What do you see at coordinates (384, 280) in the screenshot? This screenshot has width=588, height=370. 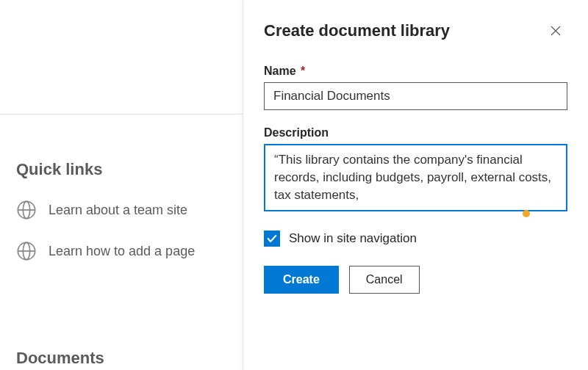 I see `cancel-button: Cancel` at bounding box center [384, 280].